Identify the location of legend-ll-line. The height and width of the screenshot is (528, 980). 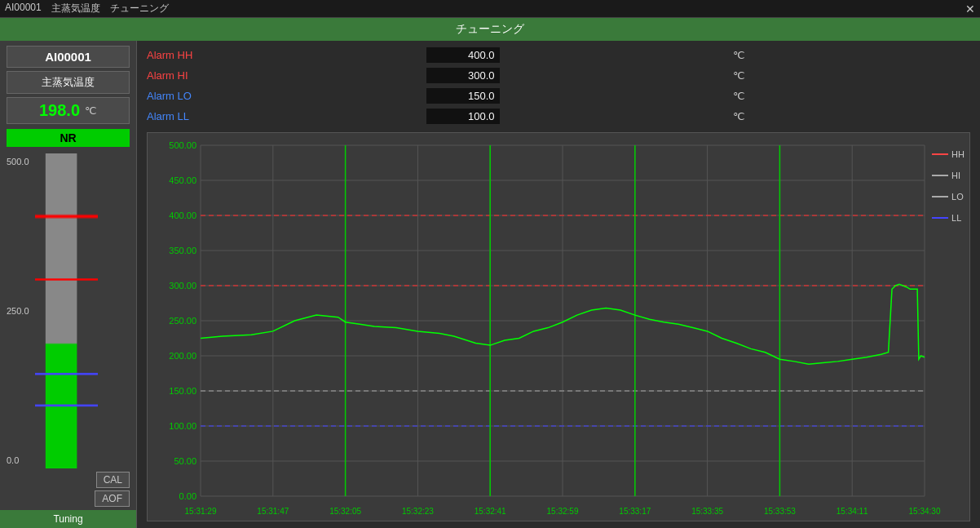
(940, 218).